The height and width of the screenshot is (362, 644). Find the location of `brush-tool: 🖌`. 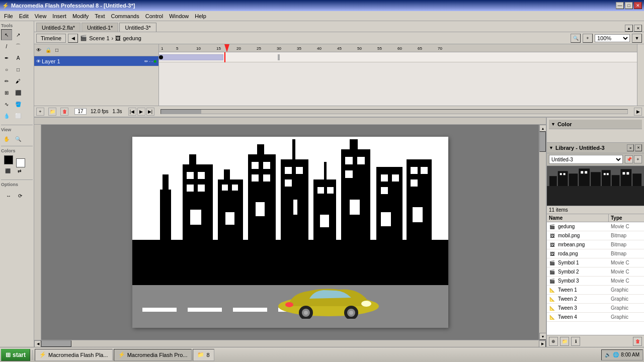

brush-tool: 🖌 is located at coordinates (18, 81).